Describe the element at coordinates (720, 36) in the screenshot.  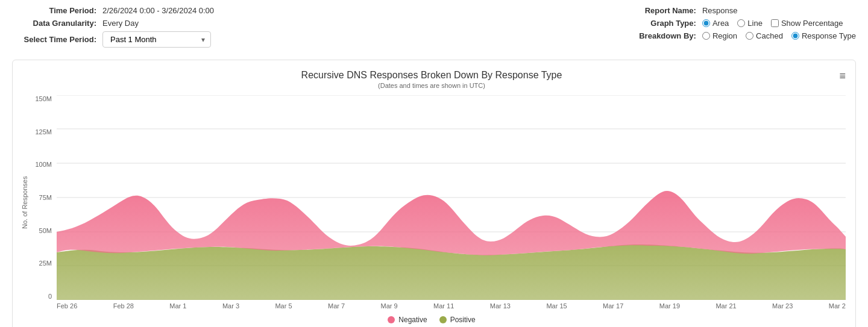
I see `breakdown-region: Region` at that location.